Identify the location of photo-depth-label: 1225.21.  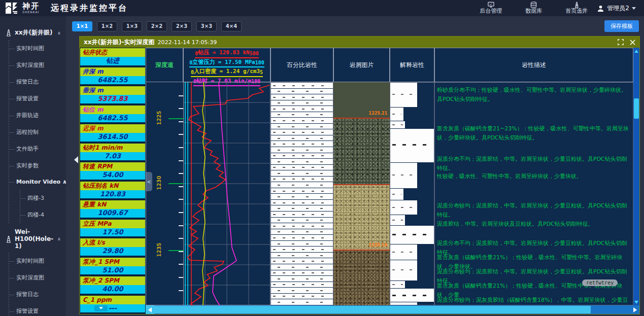
(378, 114).